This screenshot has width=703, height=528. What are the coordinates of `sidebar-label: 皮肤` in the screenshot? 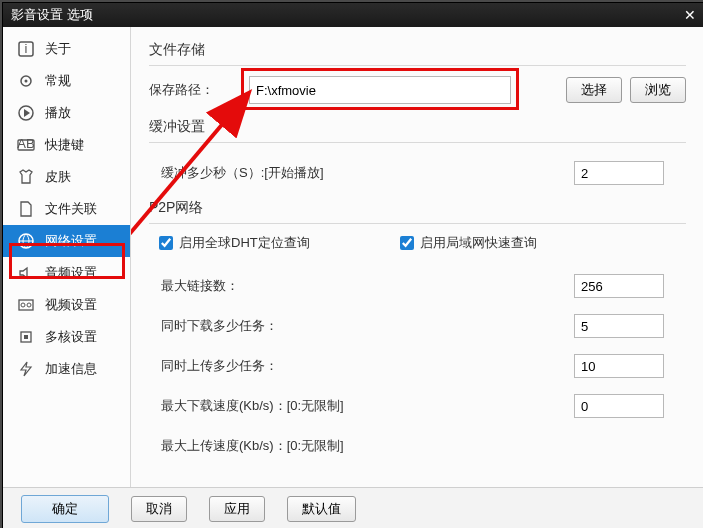 It's located at (58, 177).